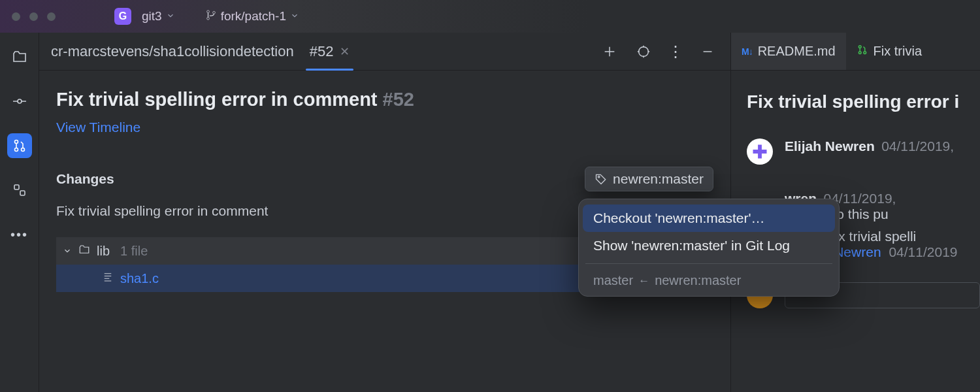 This screenshot has height=392, width=980. What do you see at coordinates (345, 52) in the screenshot?
I see `close-icon: ✕` at bounding box center [345, 52].